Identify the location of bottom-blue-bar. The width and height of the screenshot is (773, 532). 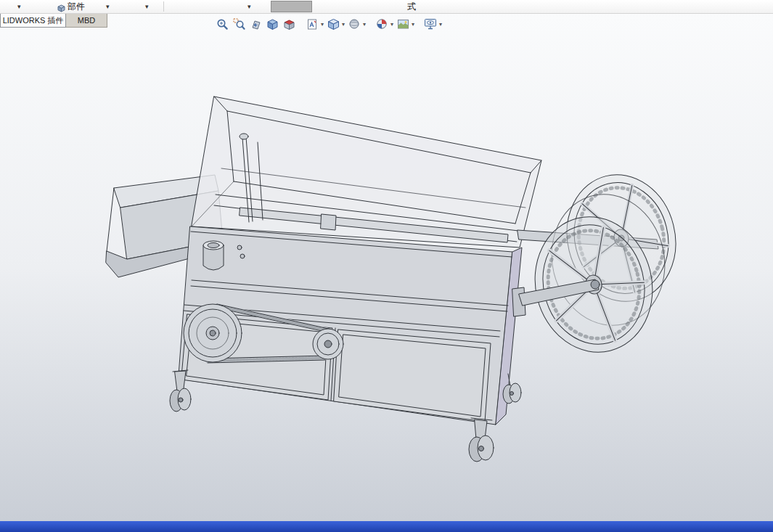
(386, 527).